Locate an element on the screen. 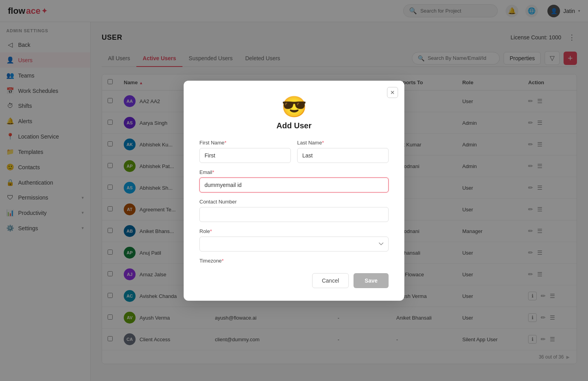  role-label: Role* is located at coordinates (294, 231).